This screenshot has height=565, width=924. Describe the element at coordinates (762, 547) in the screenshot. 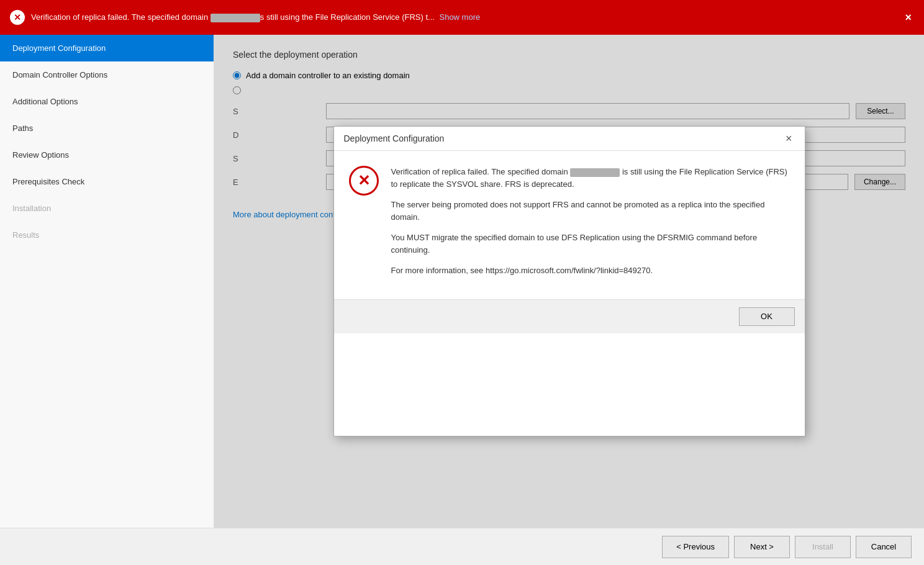

I see `next-button: Next >` at that location.